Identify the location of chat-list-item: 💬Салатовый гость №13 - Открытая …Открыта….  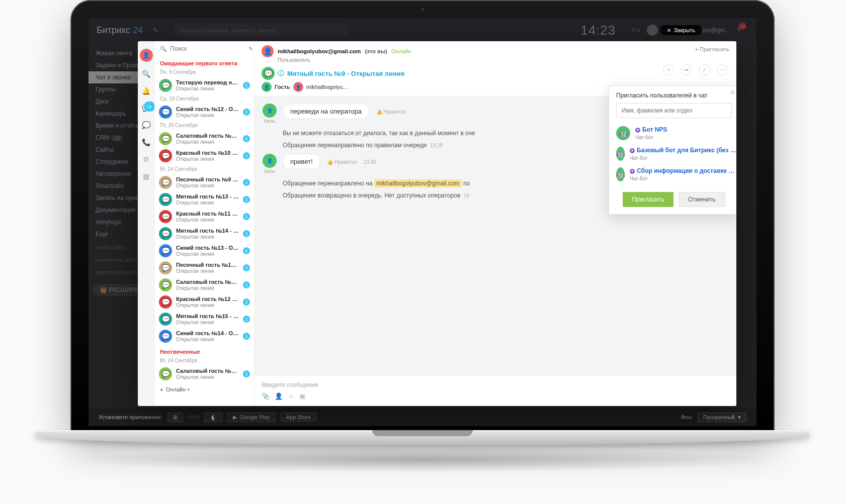
(204, 374).